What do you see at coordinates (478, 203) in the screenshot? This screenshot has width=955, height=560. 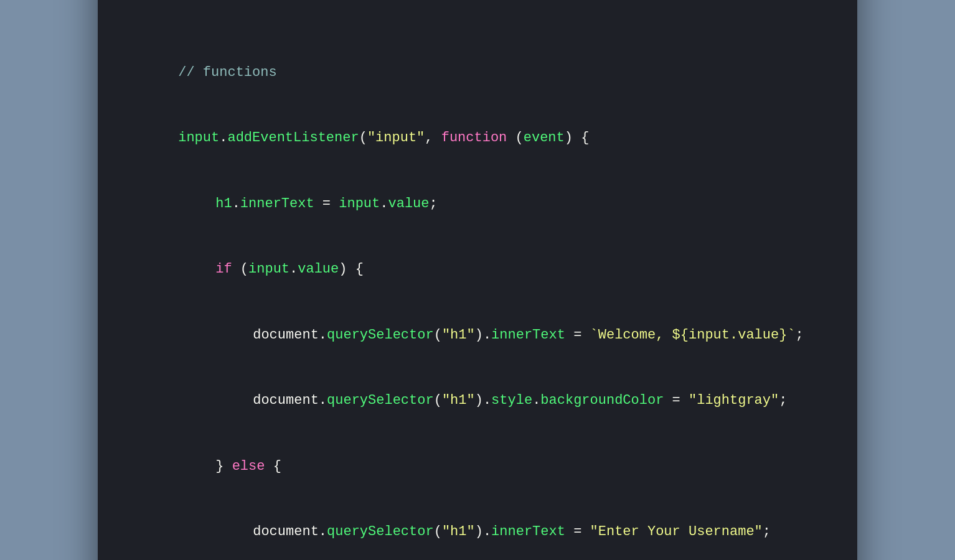 I see `code-line-4: h1.innerText = input.value;` at bounding box center [478, 203].